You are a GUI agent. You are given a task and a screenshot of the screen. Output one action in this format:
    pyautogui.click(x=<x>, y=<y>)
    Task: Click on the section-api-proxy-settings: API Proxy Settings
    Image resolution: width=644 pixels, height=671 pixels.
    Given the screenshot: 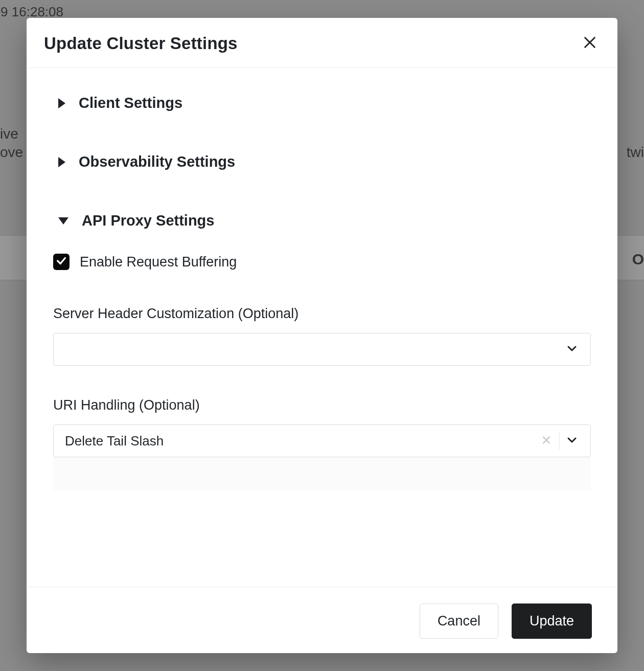 What is the action you would take?
    pyautogui.click(x=322, y=221)
    